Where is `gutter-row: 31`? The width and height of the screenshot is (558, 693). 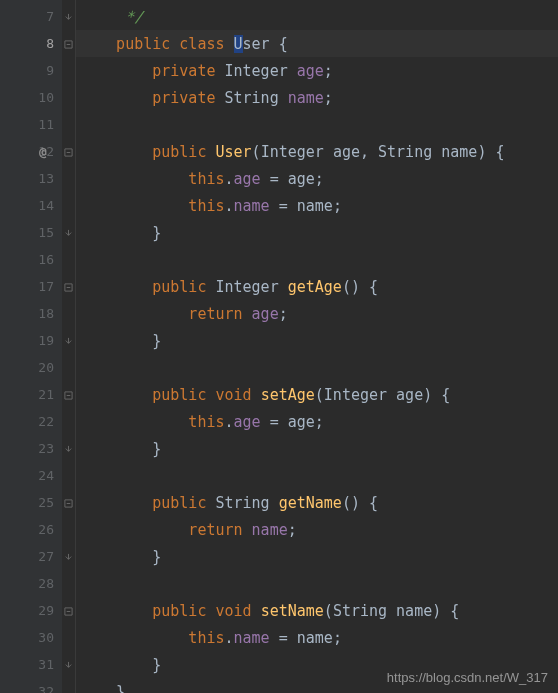
gutter-row: 31 is located at coordinates (31, 664).